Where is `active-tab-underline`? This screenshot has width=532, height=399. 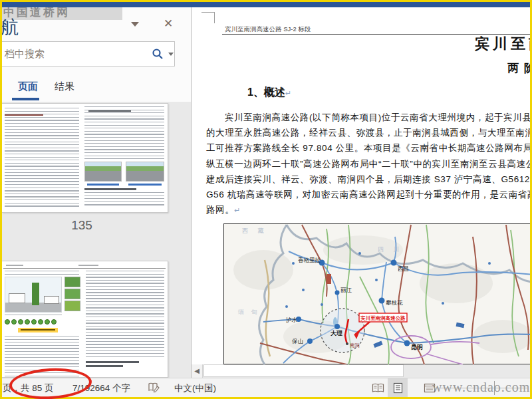 active-tab-underline is located at coordinates (25, 99).